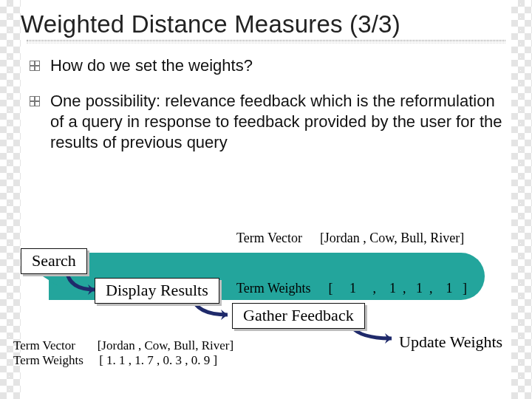  Describe the element at coordinates (267, 122) in the screenshot. I see `bullet-2: One possibility: relevance feedback whic…` at that location.